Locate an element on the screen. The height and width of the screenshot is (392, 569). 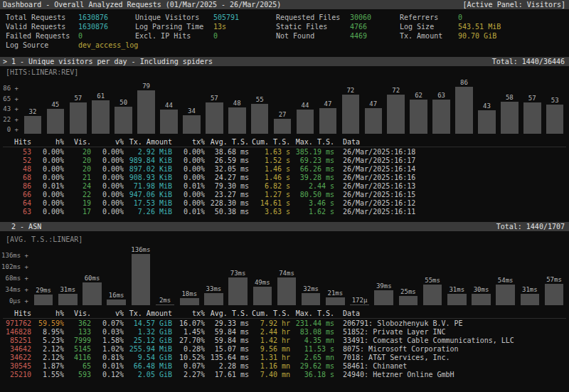
bar-group: 27 is located at coordinates (282, 106).